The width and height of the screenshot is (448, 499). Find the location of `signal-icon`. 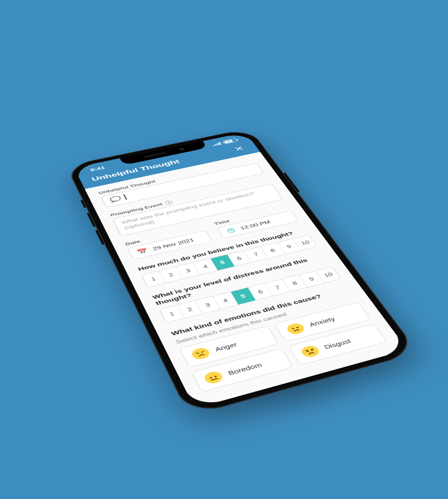

signal-icon is located at coordinates (217, 144).